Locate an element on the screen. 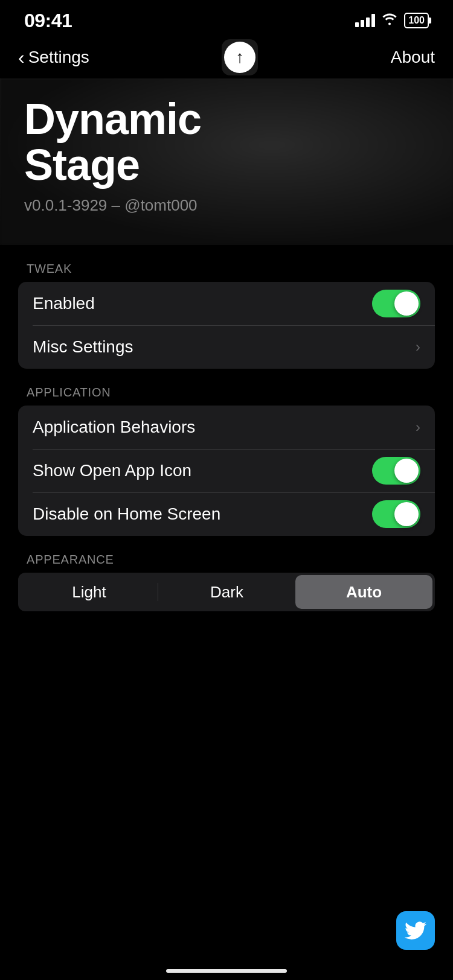  misc-settings-chevron-icon: › is located at coordinates (418, 347).